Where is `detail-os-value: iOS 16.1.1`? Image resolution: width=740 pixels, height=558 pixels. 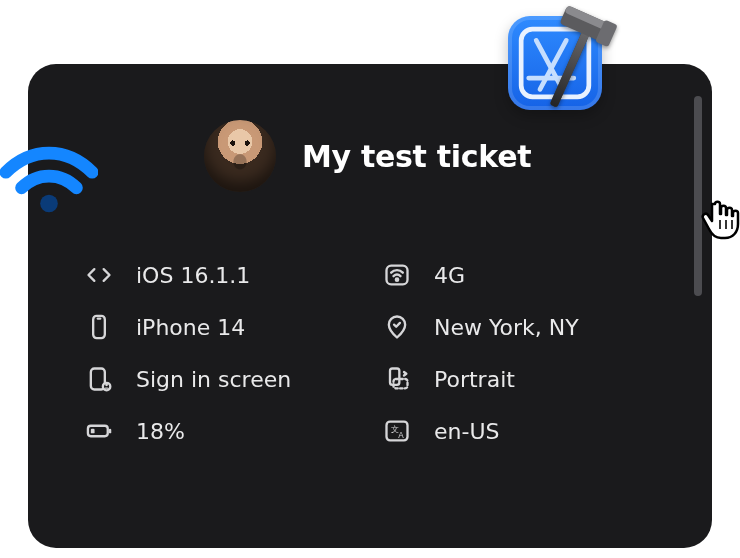
detail-os-value: iOS 16.1.1 is located at coordinates (193, 276).